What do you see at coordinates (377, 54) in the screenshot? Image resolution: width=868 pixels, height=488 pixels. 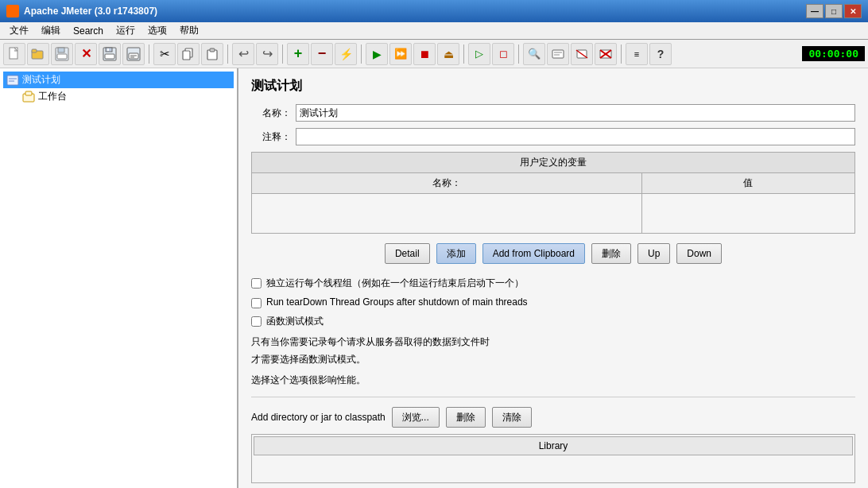 I see `run-button: ▶` at bounding box center [377, 54].